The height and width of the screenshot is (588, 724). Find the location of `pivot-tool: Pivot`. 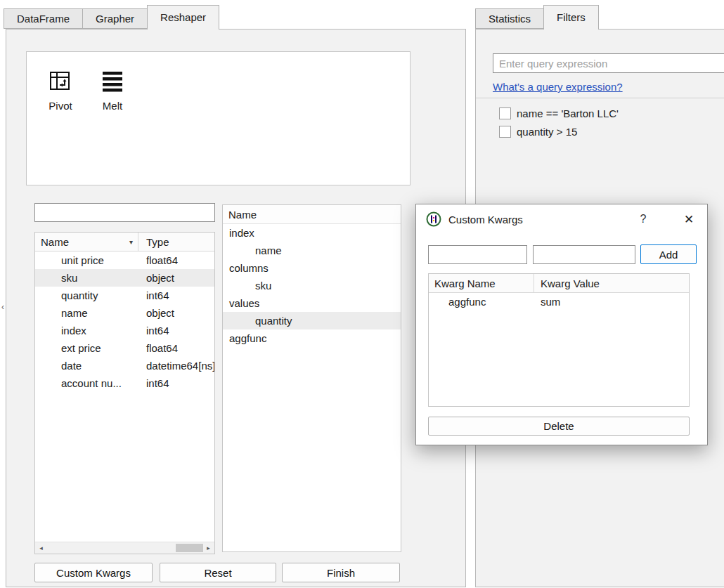

pivot-tool: Pivot is located at coordinates (60, 90).